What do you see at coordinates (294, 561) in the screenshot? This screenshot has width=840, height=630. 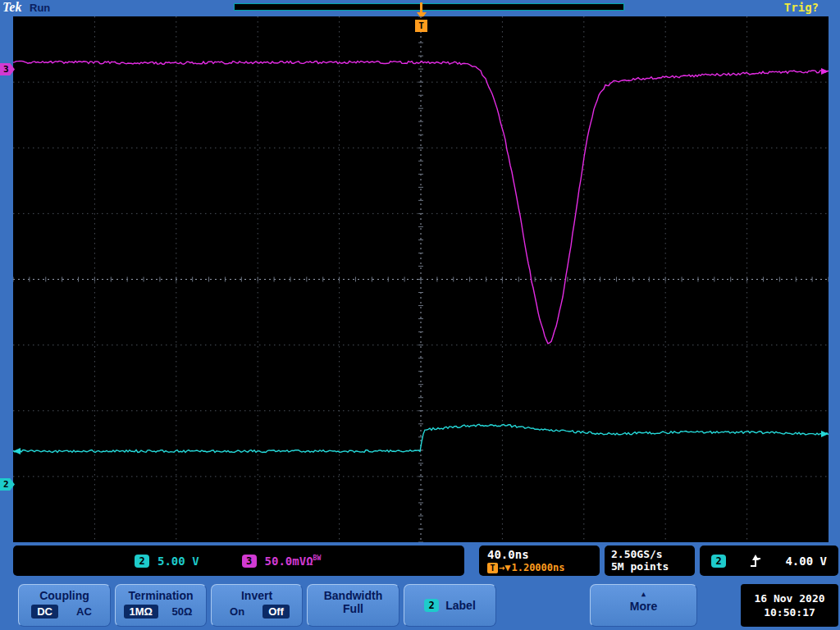 I see `channel-3-scale-readout: 50.0mVΩBW` at bounding box center [294, 561].